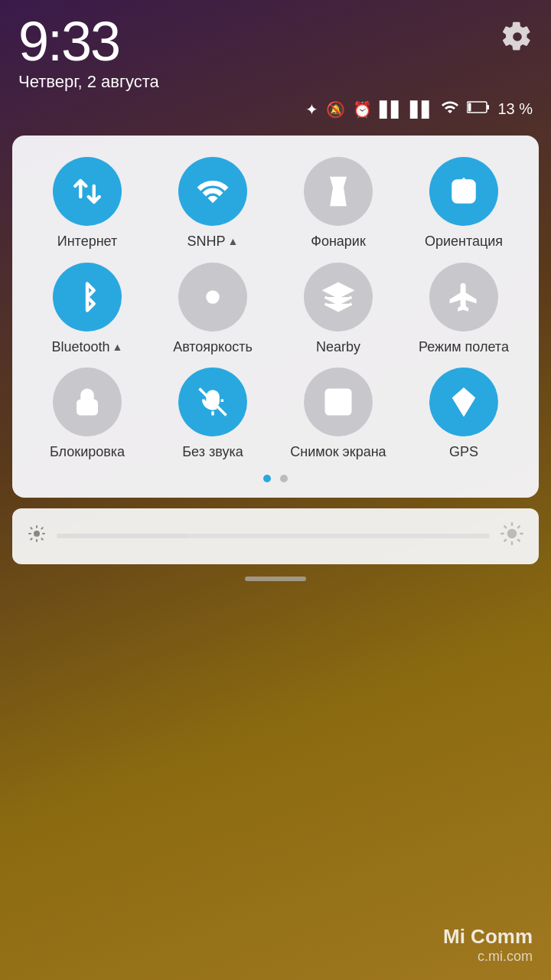  What do you see at coordinates (464, 242) in the screenshot?
I see `orientation-label: Ориентация` at bounding box center [464, 242].